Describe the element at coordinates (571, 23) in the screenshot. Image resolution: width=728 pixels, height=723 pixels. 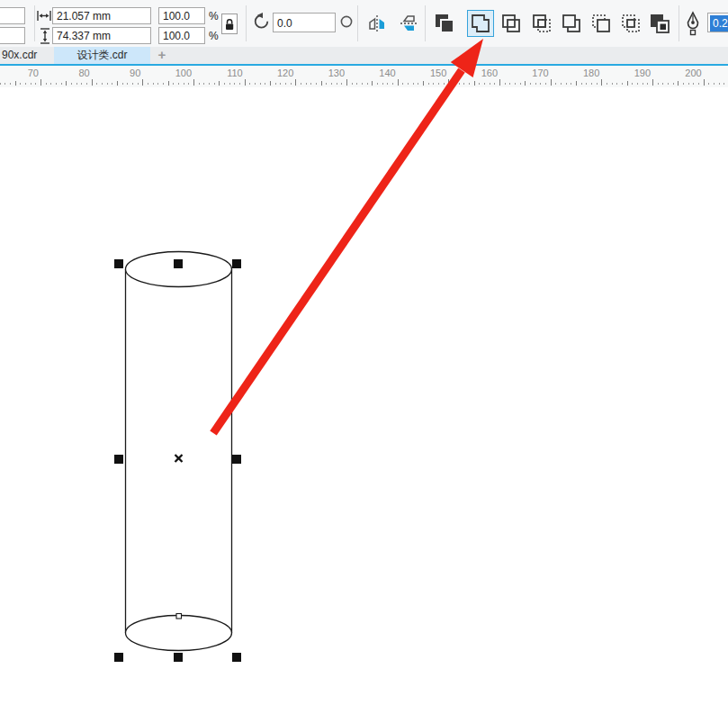
I see `simplify-icon` at that location.